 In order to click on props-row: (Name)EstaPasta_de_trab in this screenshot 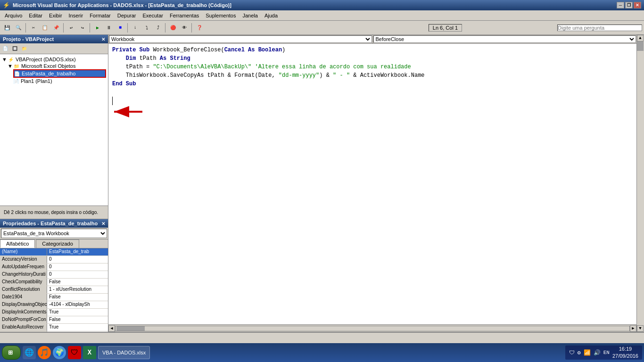, I will do `click(54, 252)`.